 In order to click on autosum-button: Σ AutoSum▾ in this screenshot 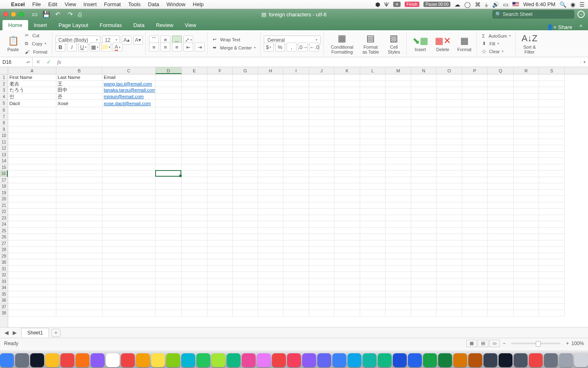, I will do `click(497, 36)`.